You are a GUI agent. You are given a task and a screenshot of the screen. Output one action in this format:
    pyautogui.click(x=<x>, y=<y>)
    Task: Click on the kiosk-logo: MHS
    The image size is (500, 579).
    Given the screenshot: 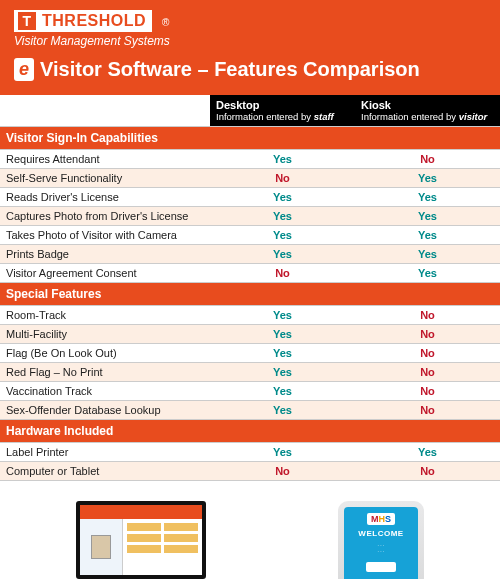 What is the action you would take?
    pyautogui.click(x=381, y=519)
    